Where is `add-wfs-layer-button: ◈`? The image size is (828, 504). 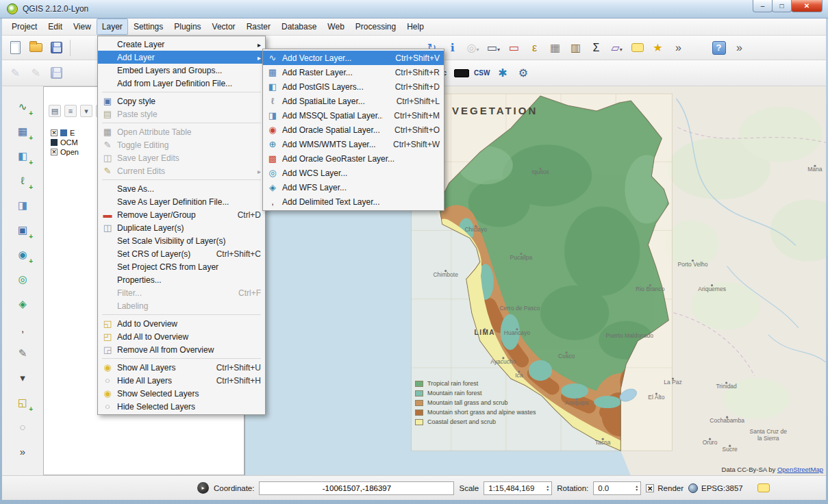 add-wfs-layer-button: ◈ is located at coordinates (23, 303).